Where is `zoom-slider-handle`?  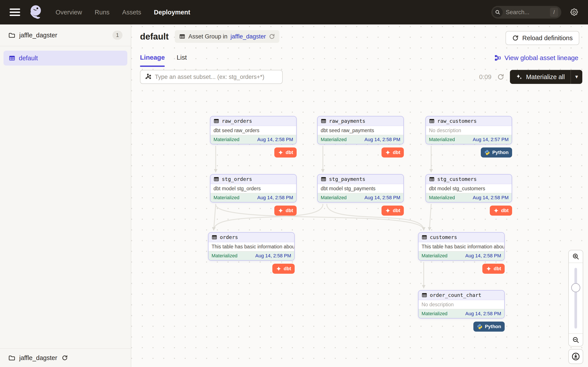
zoom-slider-handle is located at coordinates (576, 288).